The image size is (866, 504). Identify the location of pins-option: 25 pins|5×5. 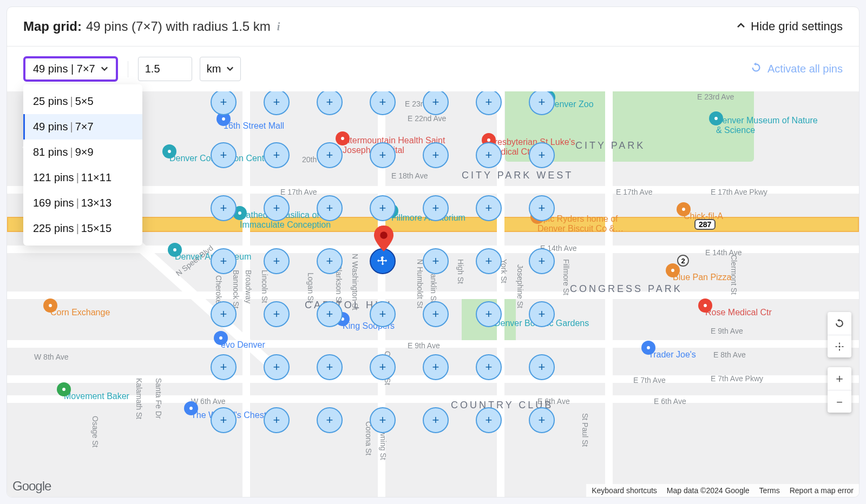
(83, 102).